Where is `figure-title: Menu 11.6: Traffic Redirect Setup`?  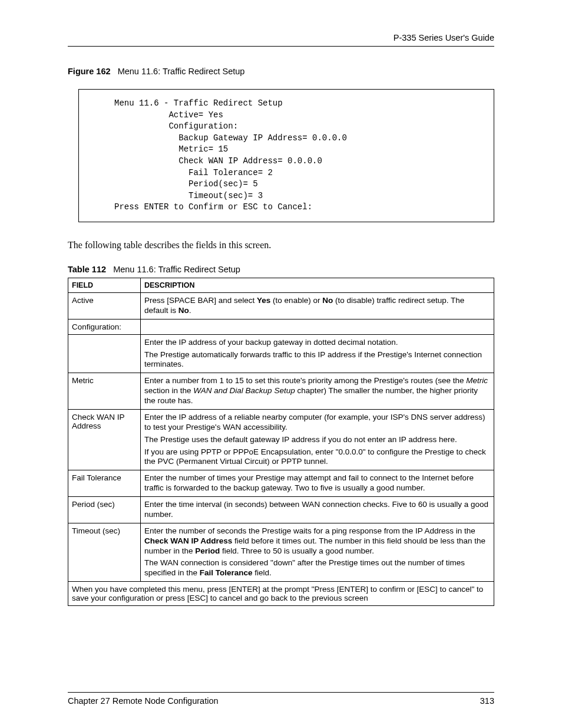 figure-title: Menu 11.6: Traffic Redirect Setup is located at coordinates (181, 71).